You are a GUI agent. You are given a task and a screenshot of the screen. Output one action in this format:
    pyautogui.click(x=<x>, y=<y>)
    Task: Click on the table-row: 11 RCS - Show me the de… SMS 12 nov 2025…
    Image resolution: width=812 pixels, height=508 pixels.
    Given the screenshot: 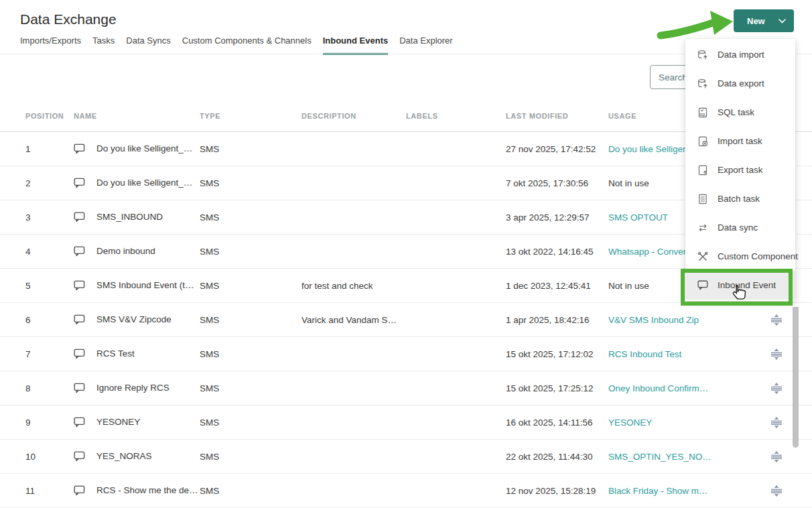 What is the action you would take?
    pyautogui.click(x=406, y=491)
    